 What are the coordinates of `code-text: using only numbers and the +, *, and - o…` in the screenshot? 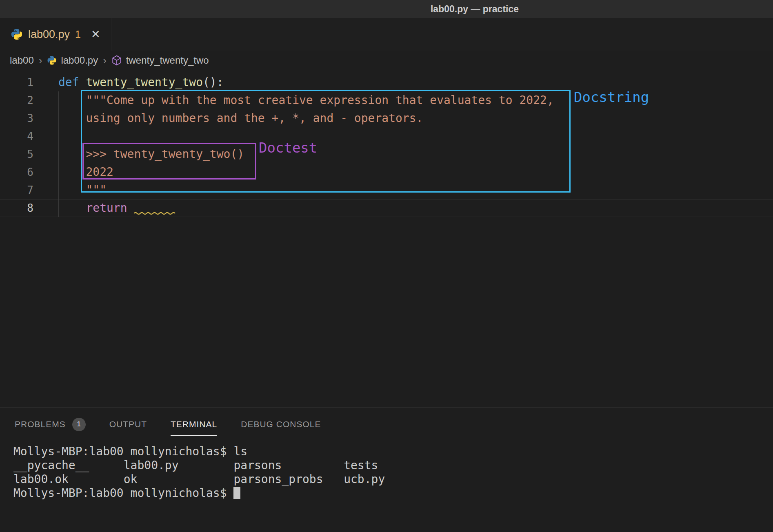 It's located at (415, 118).